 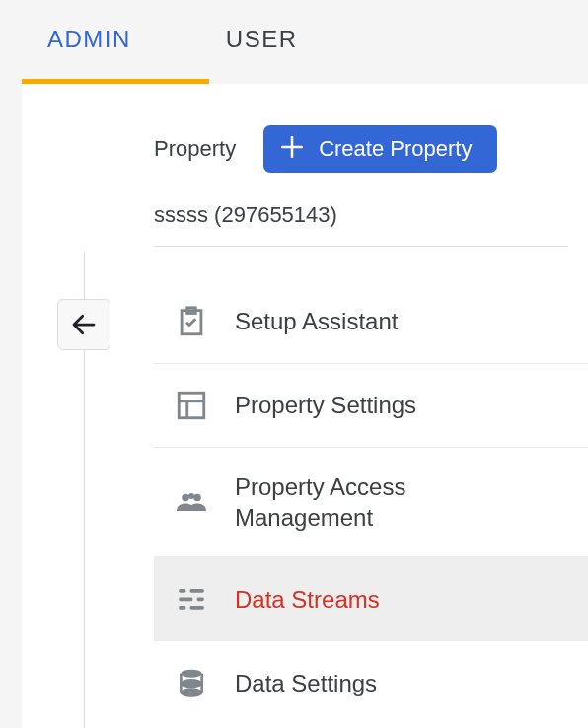 What do you see at coordinates (306, 683) in the screenshot?
I see `menu-item-label: Data Settings` at bounding box center [306, 683].